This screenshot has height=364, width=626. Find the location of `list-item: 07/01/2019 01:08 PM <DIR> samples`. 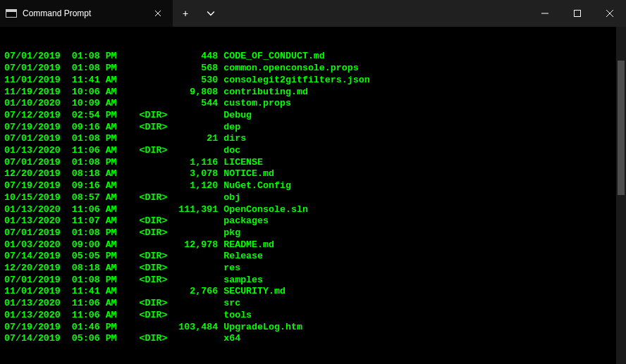

list-item: 07/01/2019 01:08 PM <DIR> samples is located at coordinates (313, 280).